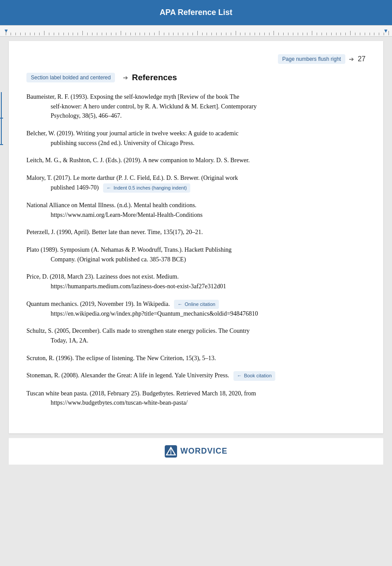 This screenshot has height=566, width=392. What do you see at coordinates (208, 107) in the screenshot?
I see `ref-hanging-line: self-knower: A hero under control, by R.…` at bounding box center [208, 107].